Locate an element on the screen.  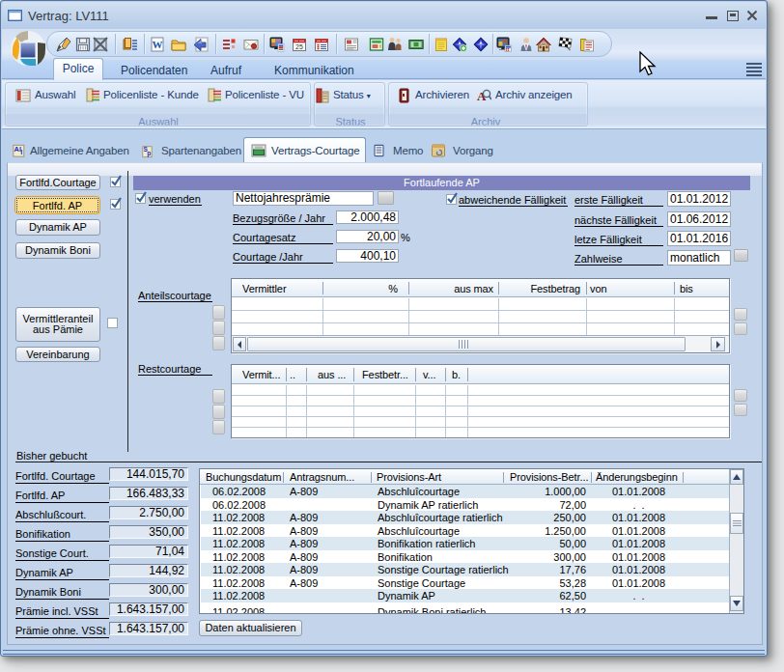
svg-text: 25 is located at coordinates (299, 46).